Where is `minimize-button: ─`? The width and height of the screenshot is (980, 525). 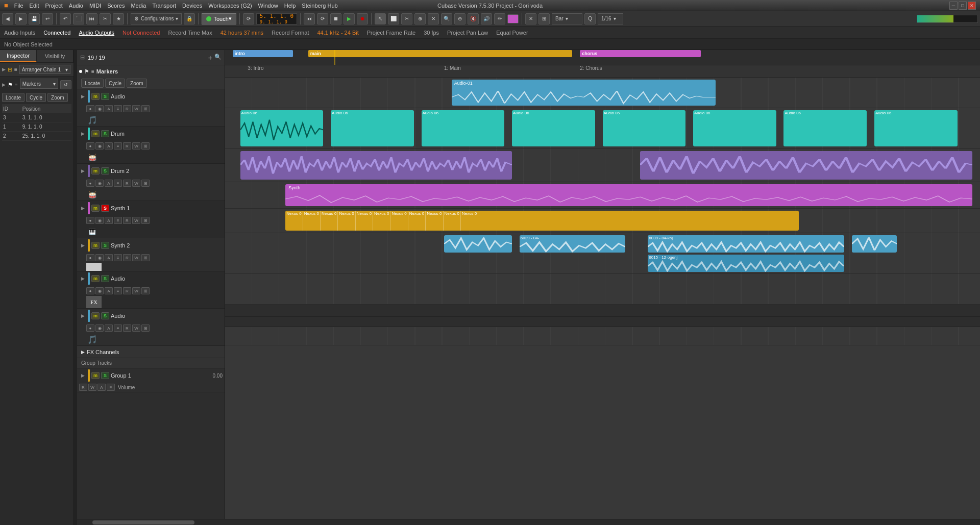
minimize-button: ─ is located at coordinates (953, 6).